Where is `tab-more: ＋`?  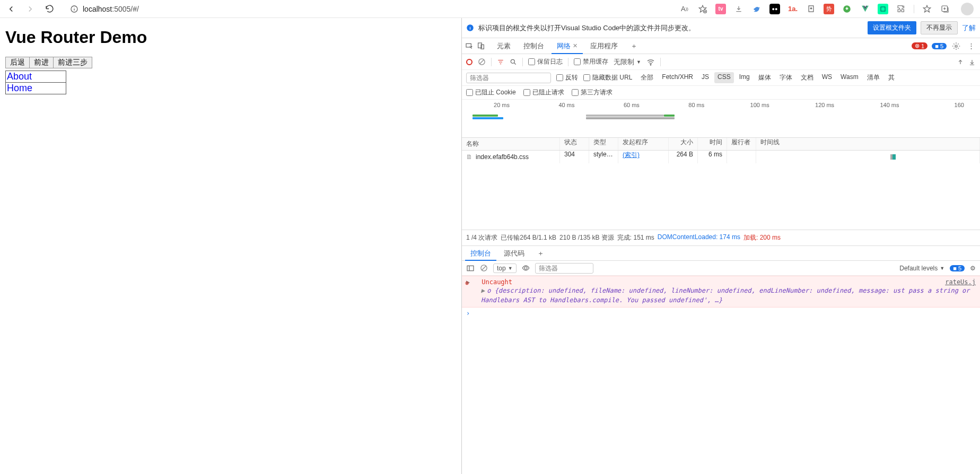 tab-more: ＋ is located at coordinates (634, 46).